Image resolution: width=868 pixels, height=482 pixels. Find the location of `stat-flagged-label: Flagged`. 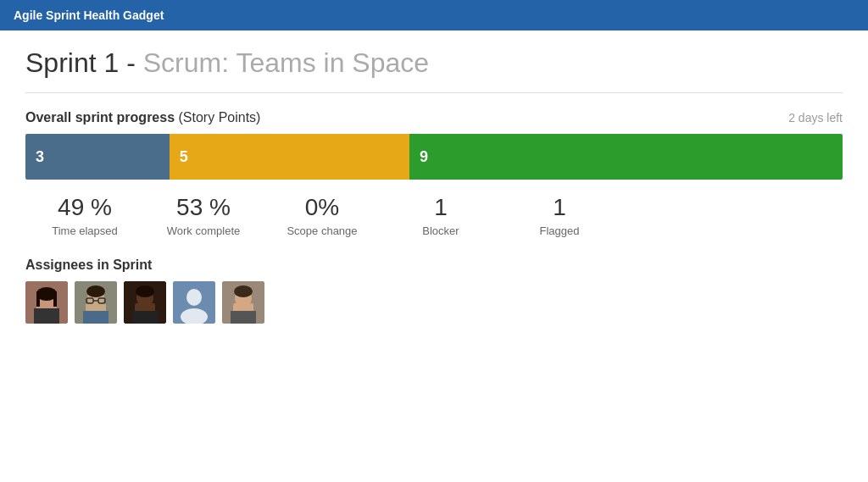

stat-flagged-label: Flagged is located at coordinates (559, 230).